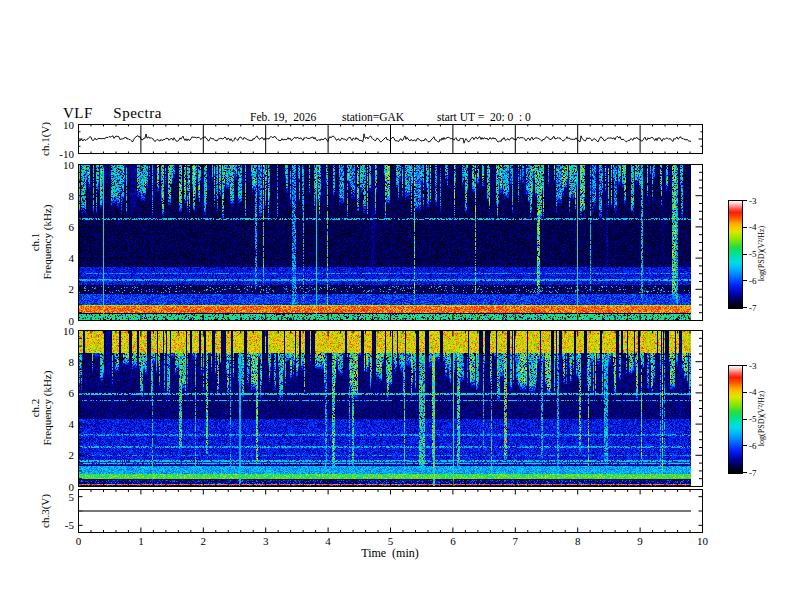  What do you see at coordinates (390, 139) in the screenshot?
I see `ch1-waveform-panel` at bounding box center [390, 139].